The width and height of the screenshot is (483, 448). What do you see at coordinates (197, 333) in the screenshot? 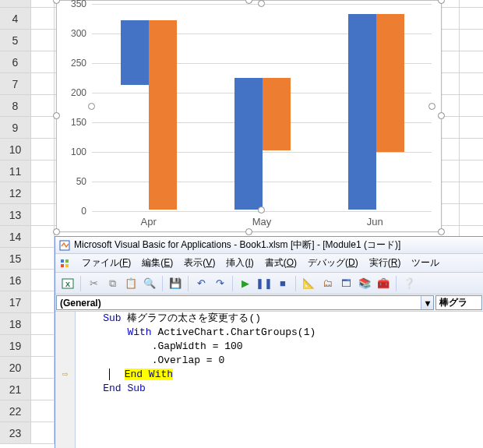
I see `code-line: With ActiveChart.ChartGroups(1)` at bounding box center [197, 333].